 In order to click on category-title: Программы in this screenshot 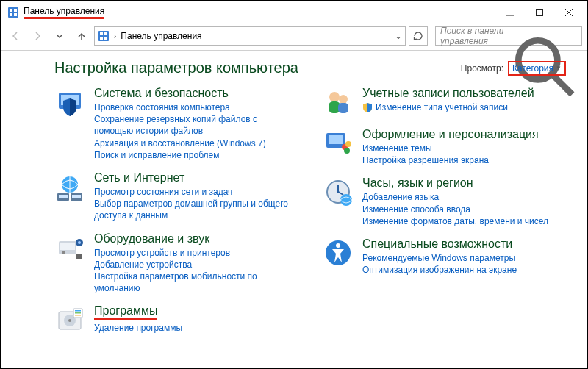, I will do `click(126, 312)`.